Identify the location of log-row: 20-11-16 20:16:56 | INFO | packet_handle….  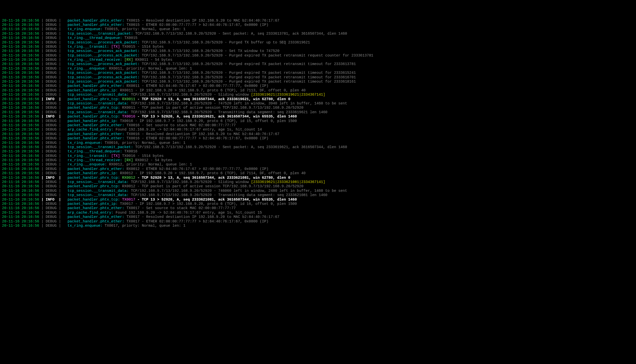
(318, 200).